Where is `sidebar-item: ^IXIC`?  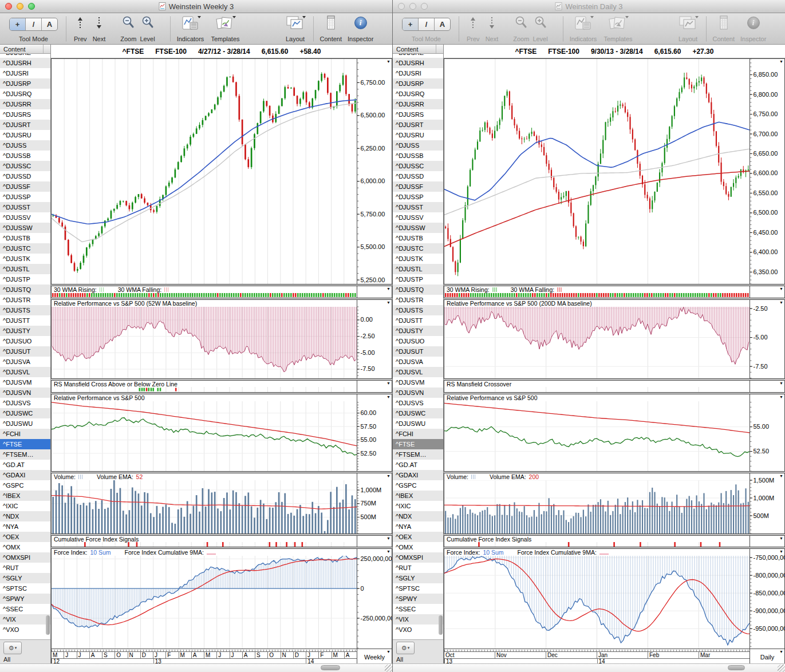 sidebar-item: ^IXIC is located at coordinates (418, 506).